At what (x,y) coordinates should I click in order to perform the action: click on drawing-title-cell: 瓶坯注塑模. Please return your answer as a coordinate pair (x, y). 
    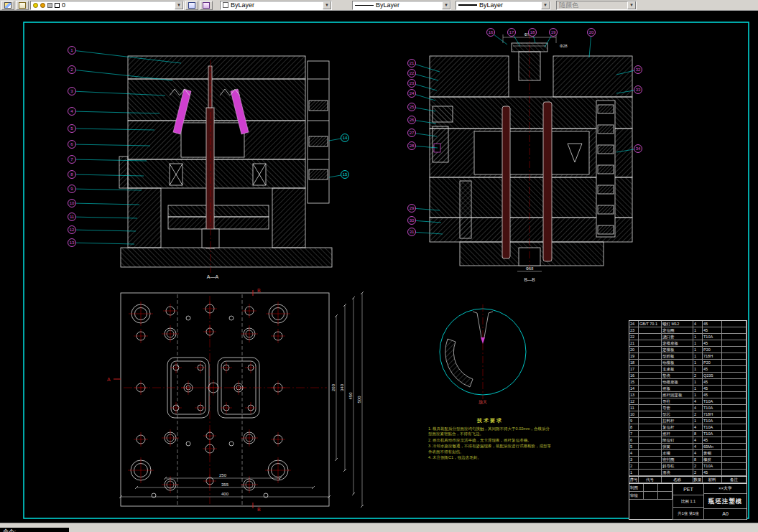
    Looking at the image, I should click on (726, 501).